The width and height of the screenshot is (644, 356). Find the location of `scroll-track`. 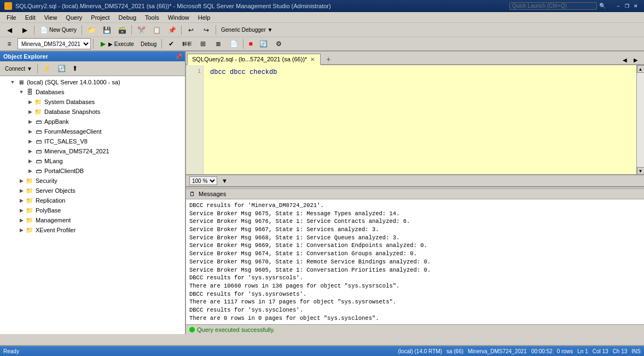

scroll-track is located at coordinates (640, 120).